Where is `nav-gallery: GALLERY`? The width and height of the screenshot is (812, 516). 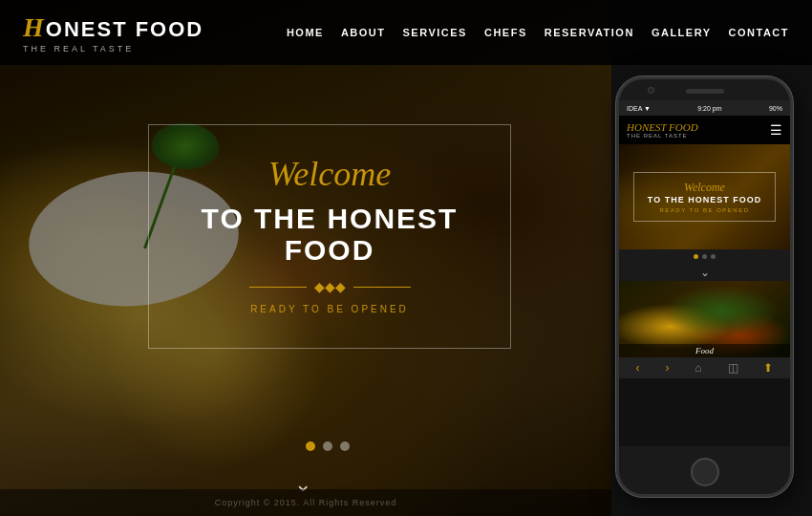 nav-gallery: GALLERY is located at coordinates (682, 32).